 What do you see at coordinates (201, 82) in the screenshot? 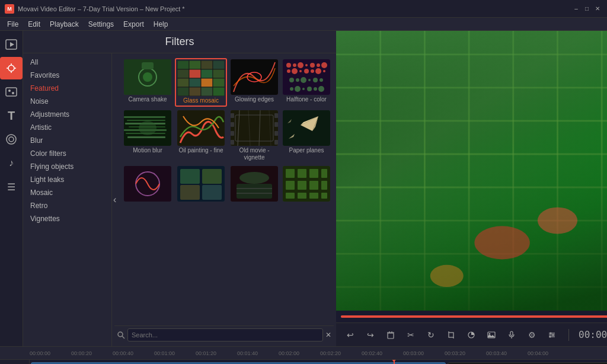
I see `filter-item-glass-mosaic: Glass mosaic` at bounding box center [201, 82].